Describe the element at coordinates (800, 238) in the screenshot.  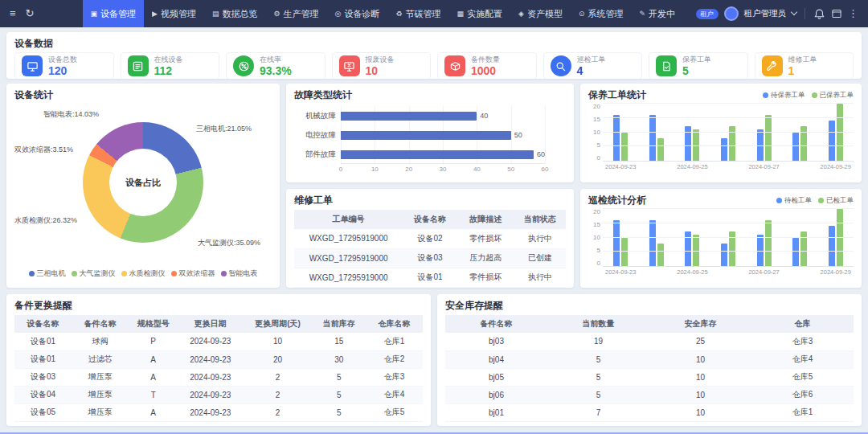
I see `bar-group` at that location.